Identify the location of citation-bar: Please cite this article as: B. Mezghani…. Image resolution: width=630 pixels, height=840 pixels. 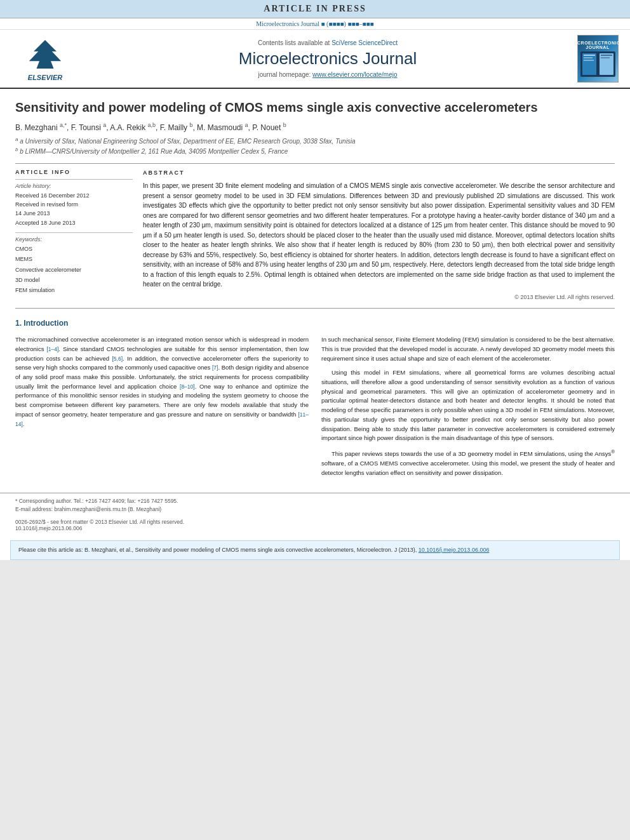
(315, 550).